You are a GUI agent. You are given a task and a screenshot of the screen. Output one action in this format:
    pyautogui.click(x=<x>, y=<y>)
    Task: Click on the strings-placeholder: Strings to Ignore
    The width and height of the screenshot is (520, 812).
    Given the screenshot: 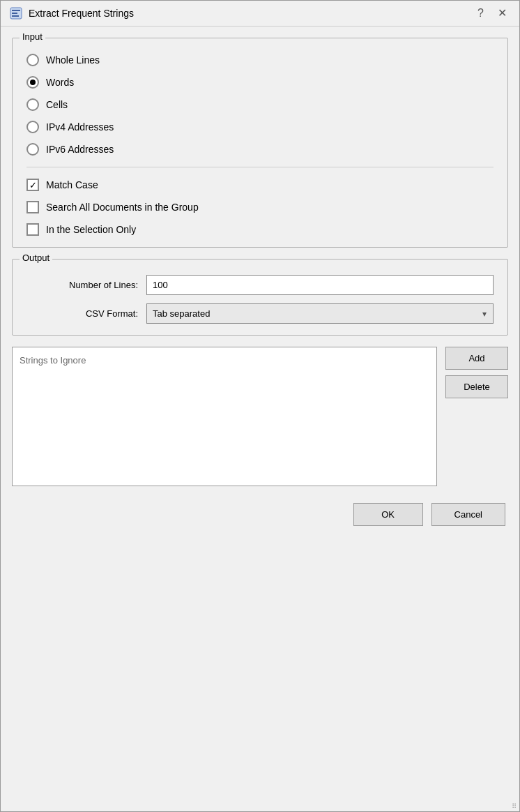 What is the action you would take?
    pyautogui.click(x=53, y=360)
    